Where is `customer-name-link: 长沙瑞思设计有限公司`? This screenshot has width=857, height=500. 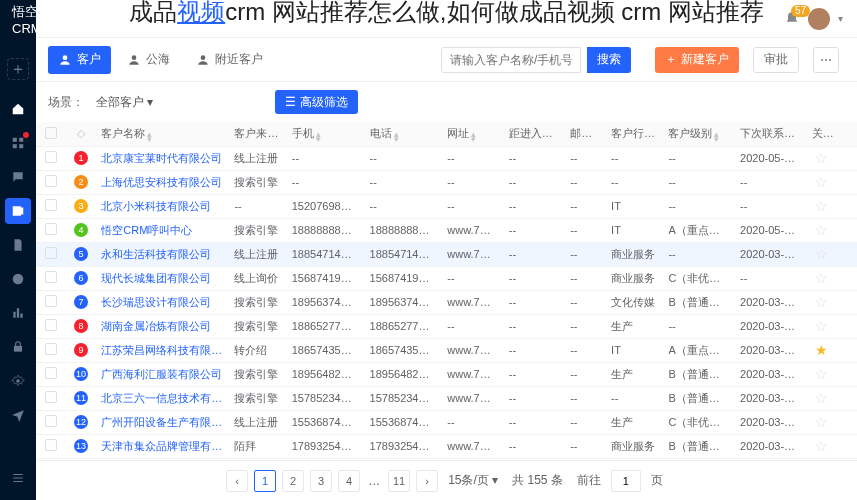 customer-name-link: 长沙瑞思设计有限公司 is located at coordinates (162, 302).